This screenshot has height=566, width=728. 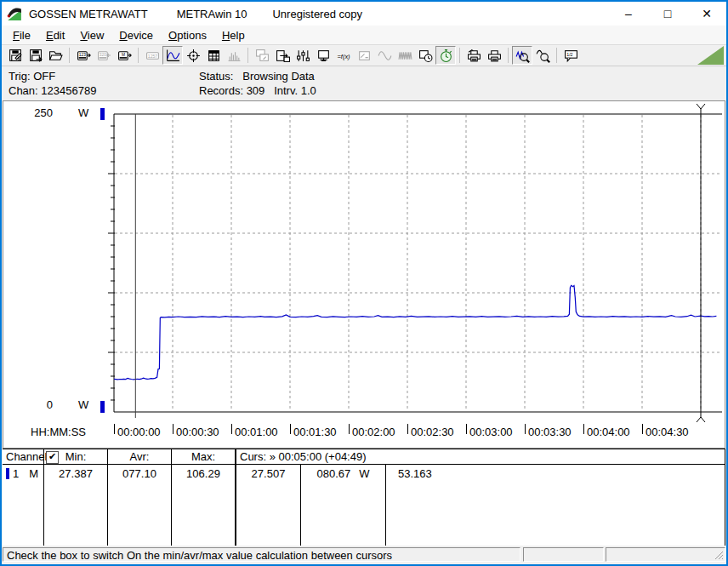 What do you see at coordinates (193, 55) in the screenshot?
I see `cursor-button` at bounding box center [193, 55].